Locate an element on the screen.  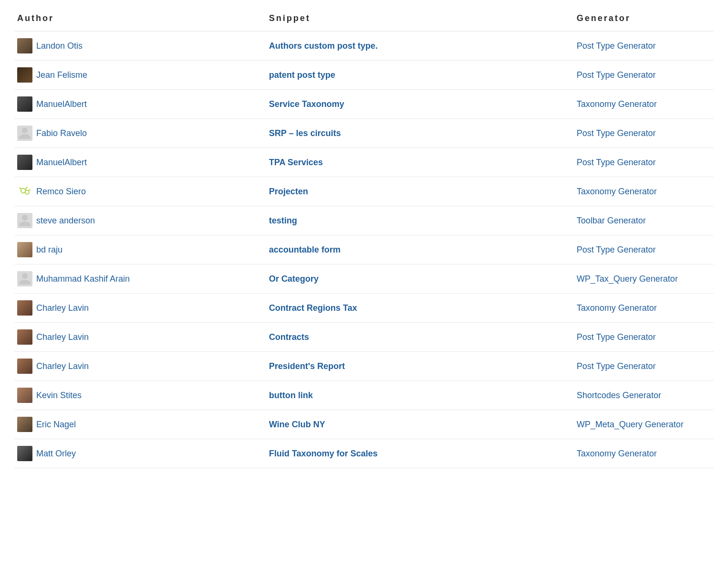
snippet-link: President's Report is located at coordinates (307, 366).